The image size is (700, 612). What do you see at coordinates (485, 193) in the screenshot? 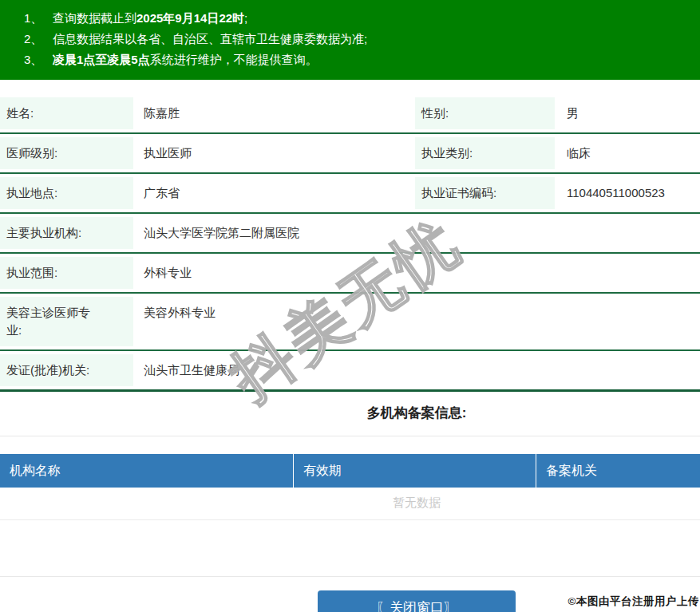
I see `field-label-certificate-number: 执业证书编码:` at bounding box center [485, 193].